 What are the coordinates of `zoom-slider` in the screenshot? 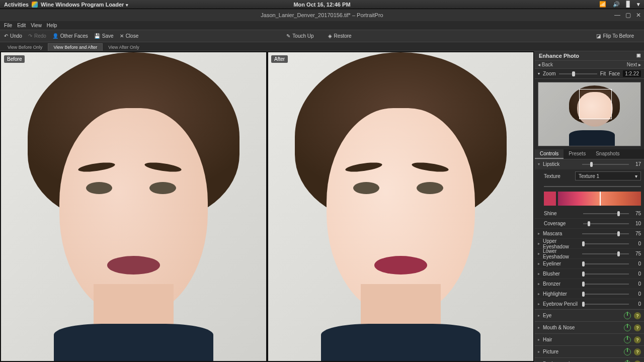 It's located at (578, 74).